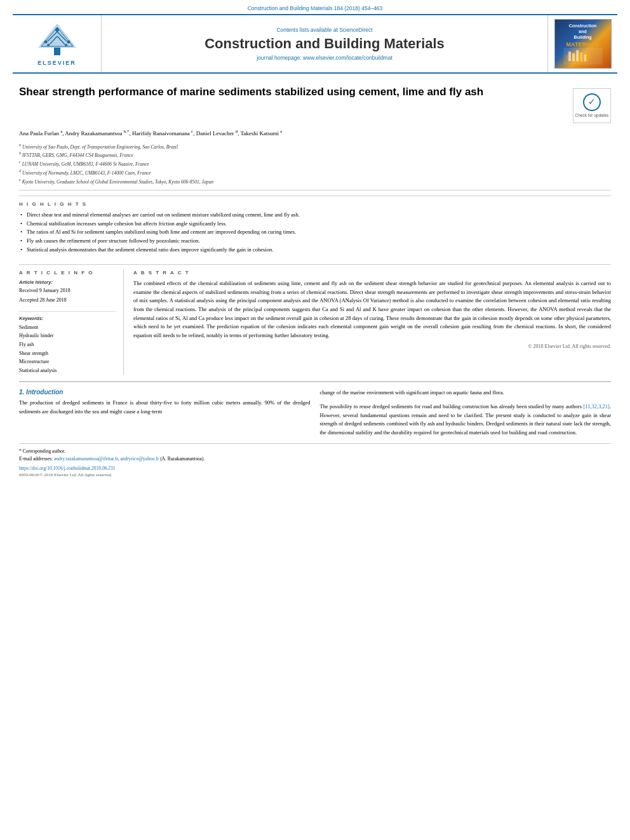 The image size is (630, 840). What do you see at coordinates (325, 44) in the screenshot?
I see `journal-main-title: Construction and Building Materials` at bounding box center [325, 44].